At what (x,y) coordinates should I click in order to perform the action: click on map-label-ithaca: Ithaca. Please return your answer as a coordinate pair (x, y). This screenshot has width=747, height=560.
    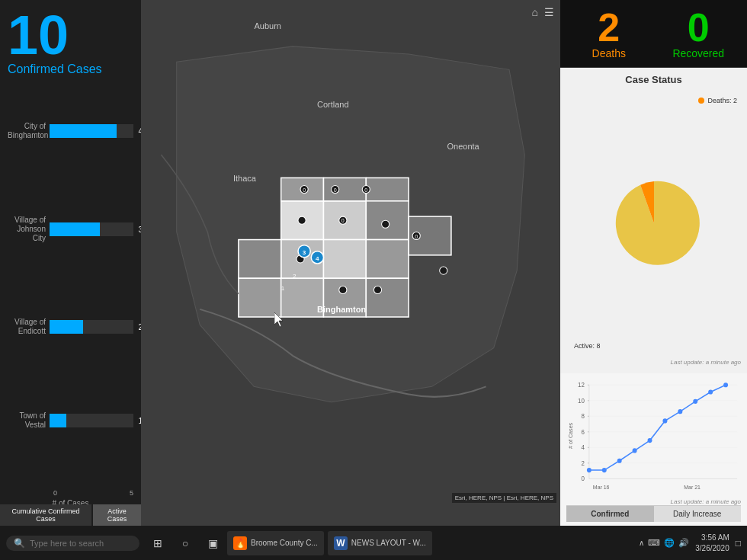
    Looking at the image, I should click on (245, 178).